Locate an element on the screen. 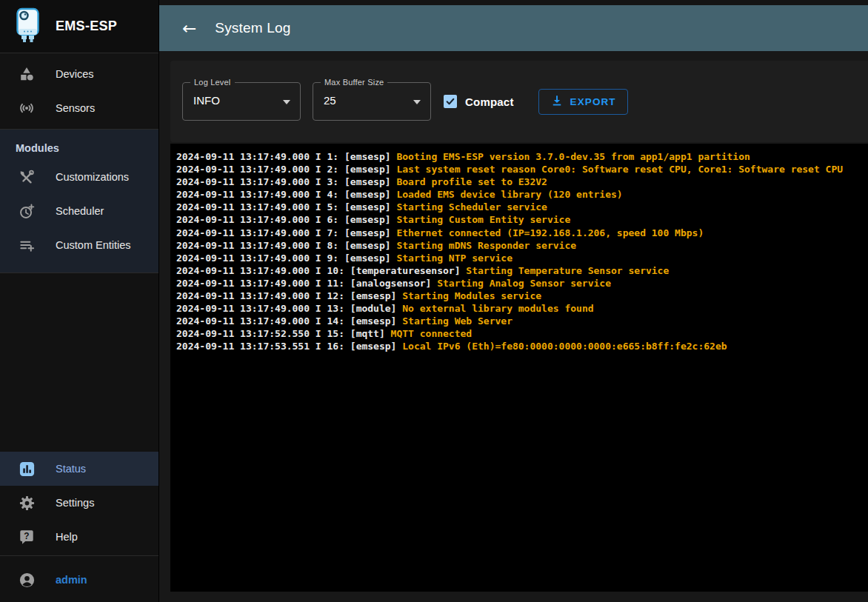 Image resolution: width=868 pixels, height=602 pixels. log-line-meta: 2024-09-11 13:17:49.000 I 13: [module] is located at coordinates (289, 308).